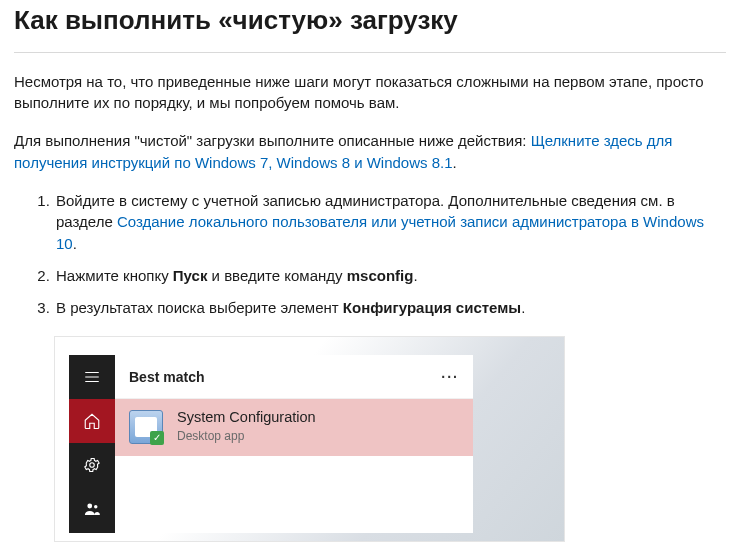 This screenshot has width=740, height=546. What do you see at coordinates (450, 377) in the screenshot?
I see `more-button: ···` at bounding box center [450, 377].